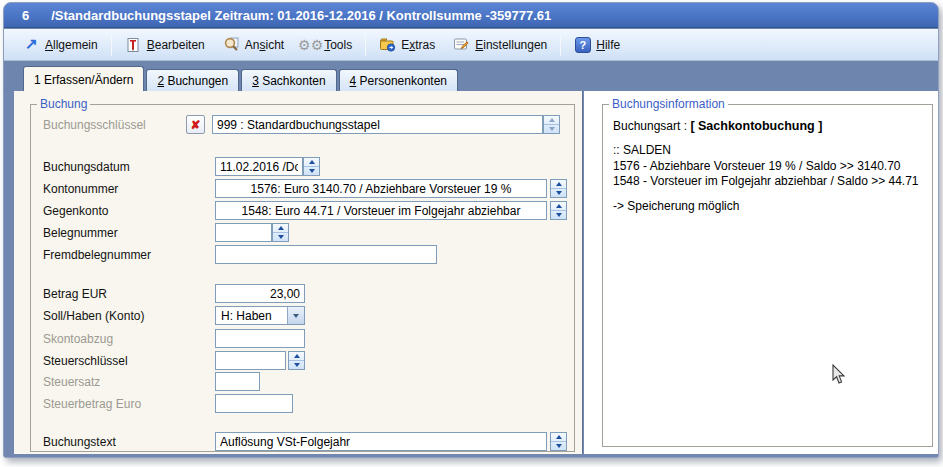 Image resolution: width=943 pixels, height=467 pixels. I want to click on label-kontonummer: Kontonummer, so click(129, 189).